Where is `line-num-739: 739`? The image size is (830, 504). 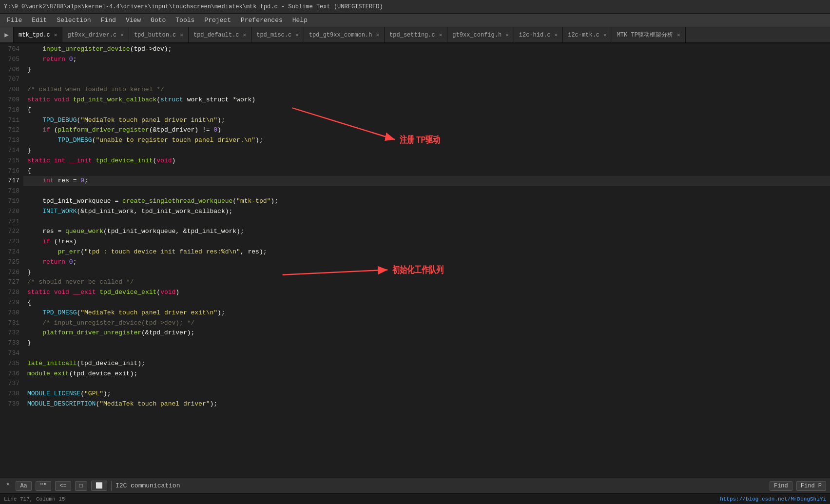
line-num-739: 739 is located at coordinates (10, 405).